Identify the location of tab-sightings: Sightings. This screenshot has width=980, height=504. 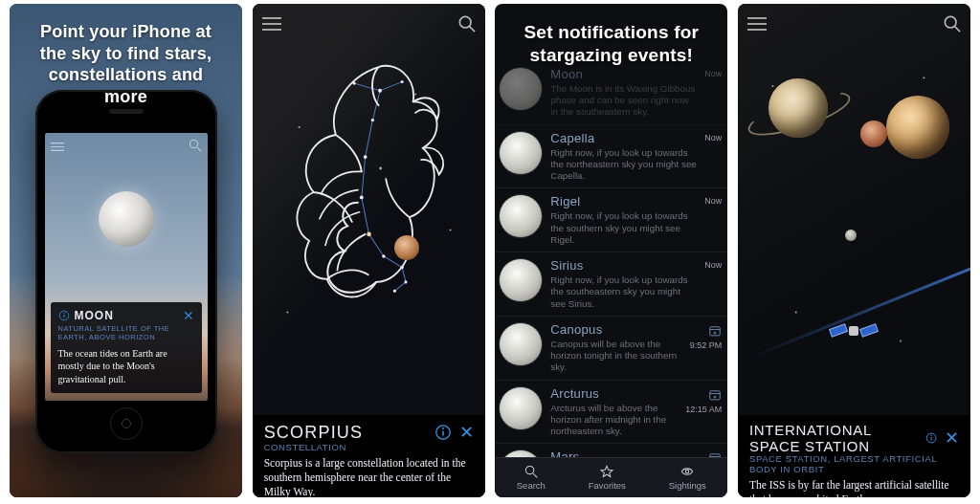
(687, 478).